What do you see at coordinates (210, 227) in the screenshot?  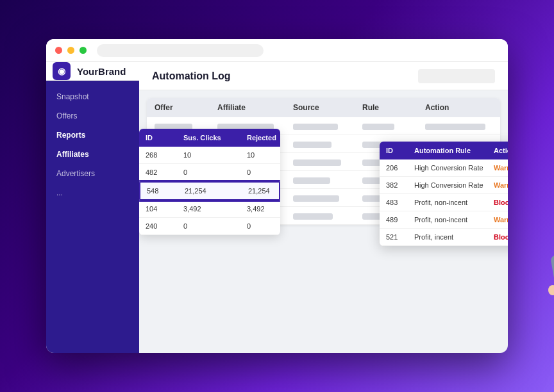 I see `left-table-row: 240 0 0` at bounding box center [210, 227].